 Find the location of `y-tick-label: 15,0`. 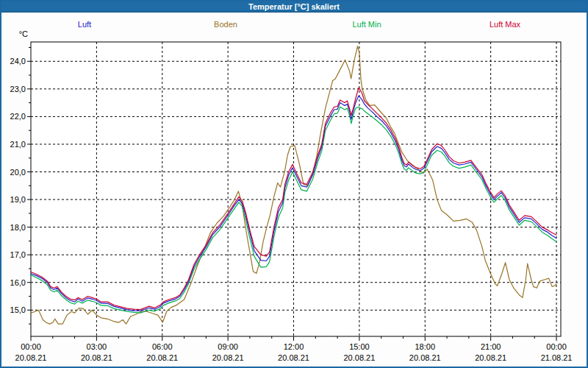

y-tick-label: 15,0 is located at coordinates (18, 310).